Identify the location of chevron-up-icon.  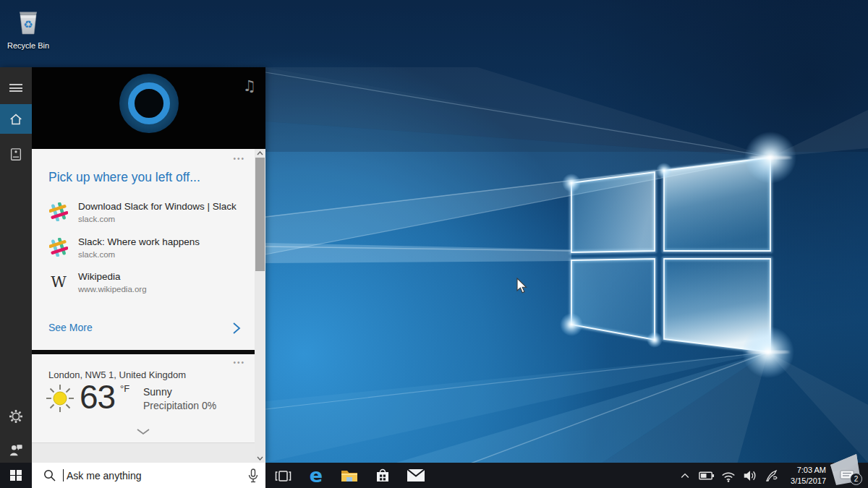
(685, 476).